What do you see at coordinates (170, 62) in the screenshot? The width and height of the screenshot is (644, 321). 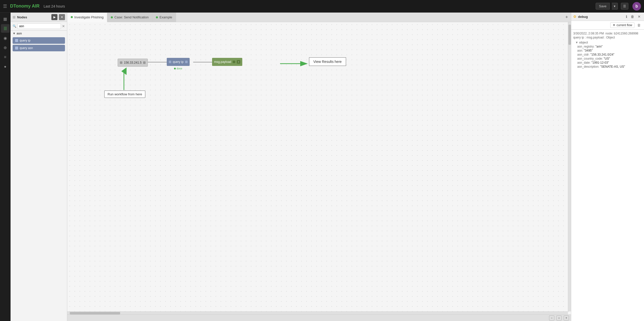 I see `process-port-left` at bounding box center [170, 62].